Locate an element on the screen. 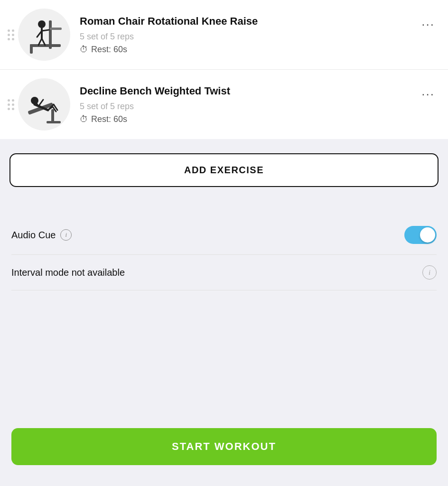  audio-cue-label-group: Audio Cue i is located at coordinates (42, 235).